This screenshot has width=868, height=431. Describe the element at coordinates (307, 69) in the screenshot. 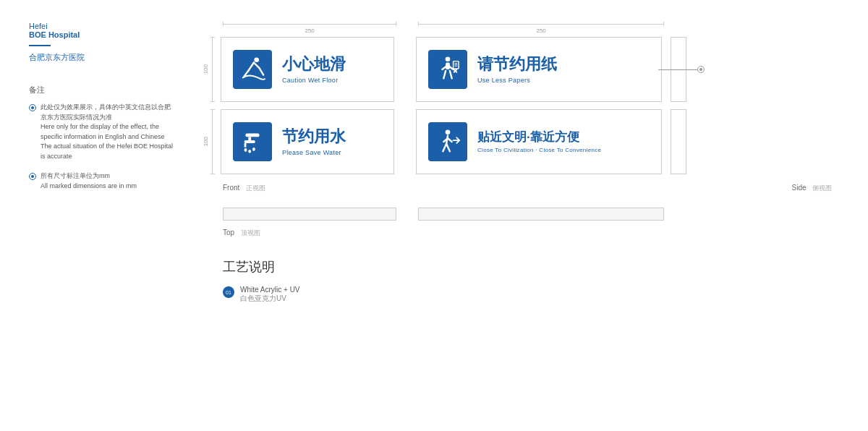

I see `sign-caution-wet-floor: 小心地滑 Caution Wet Floor` at that location.